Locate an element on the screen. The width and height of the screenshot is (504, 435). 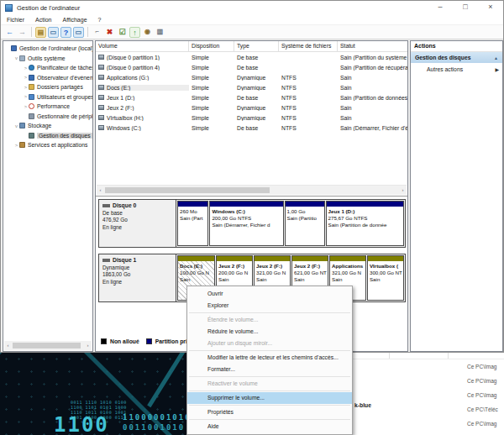
partition-status: Sain is located at coordinates (272, 280).